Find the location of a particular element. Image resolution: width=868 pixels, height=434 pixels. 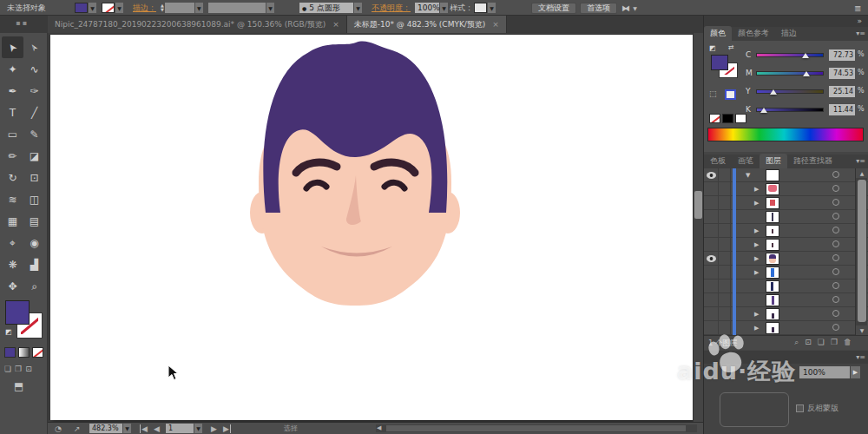

column-graph-tool: ▟ is located at coordinates (35, 264).